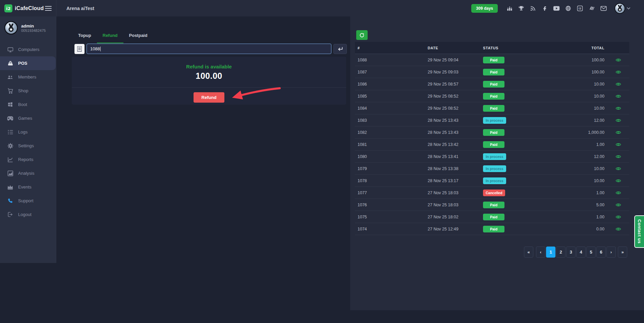 This screenshot has height=323, width=644. I want to click on sidebar-item-shop: Shop, so click(28, 91).